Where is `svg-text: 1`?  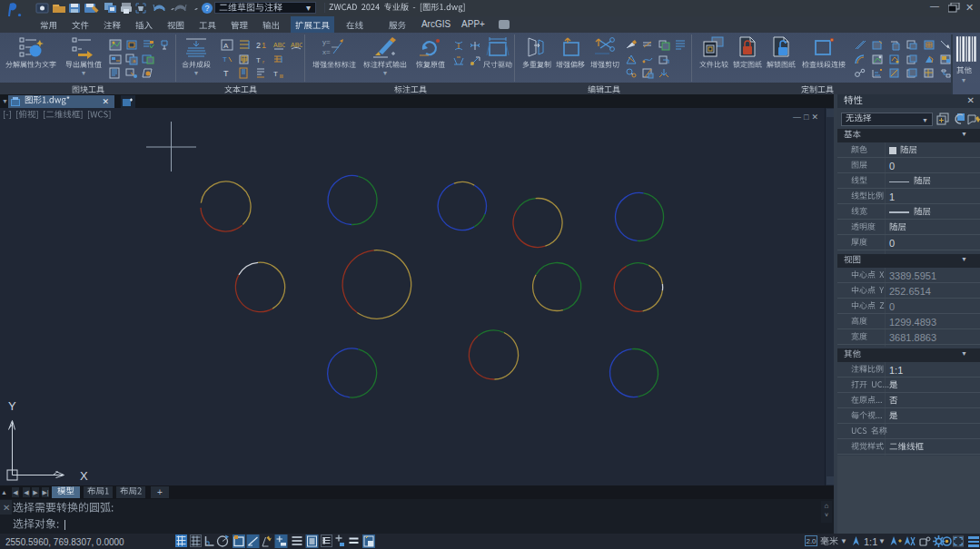
svg-text: 1 is located at coordinates (263, 45).